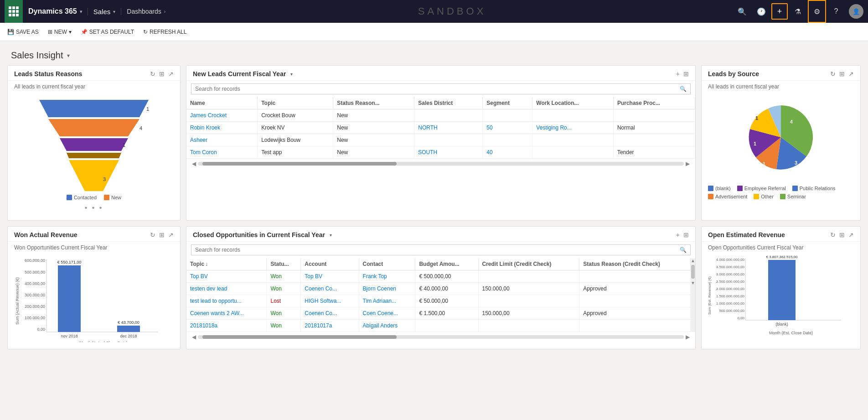  I want to click on bar-nov, so click(69, 299).